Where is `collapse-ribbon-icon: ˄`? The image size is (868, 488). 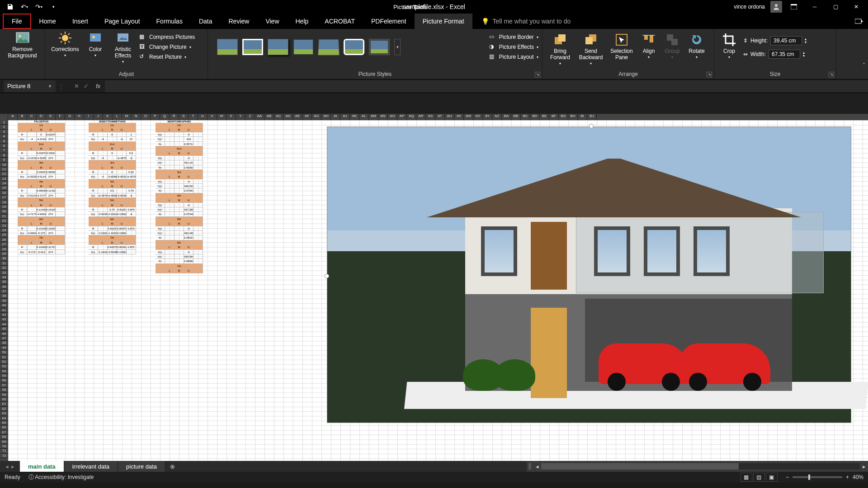
collapse-ribbon-icon: ˄ is located at coordinates (864, 66).